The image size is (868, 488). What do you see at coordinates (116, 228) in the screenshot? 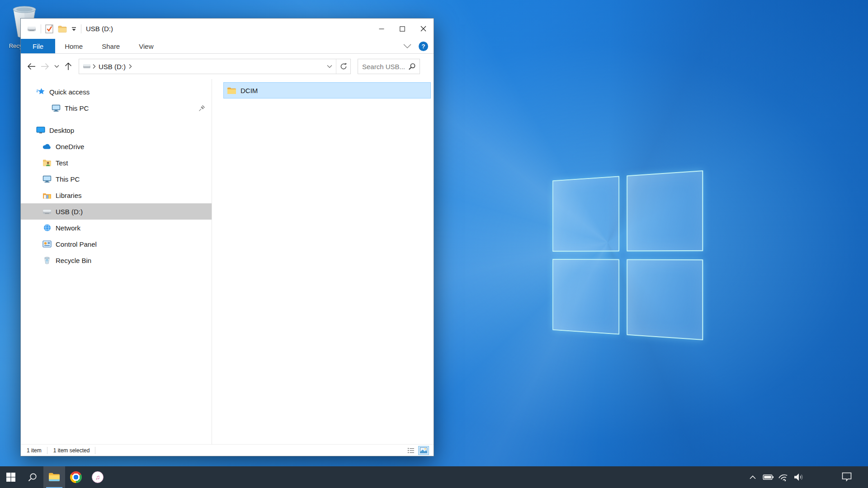
I see `sidebar-item-network: Network` at bounding box center [116, 228].